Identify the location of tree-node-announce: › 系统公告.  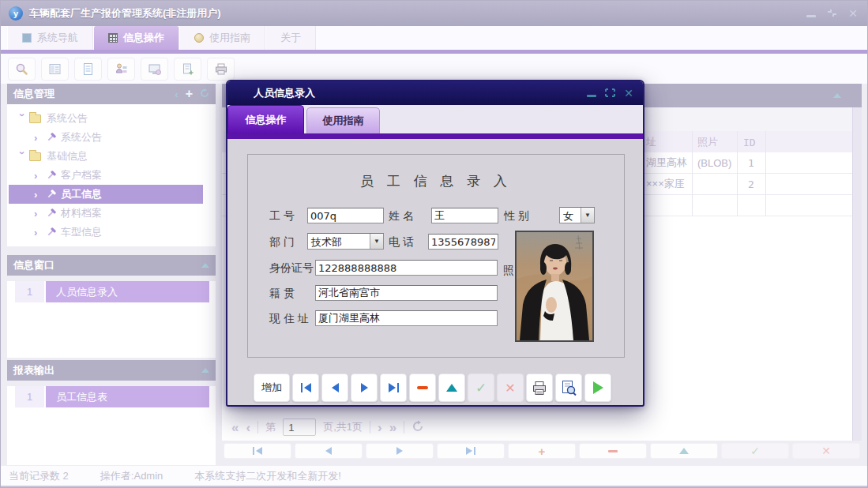
(106, 137).